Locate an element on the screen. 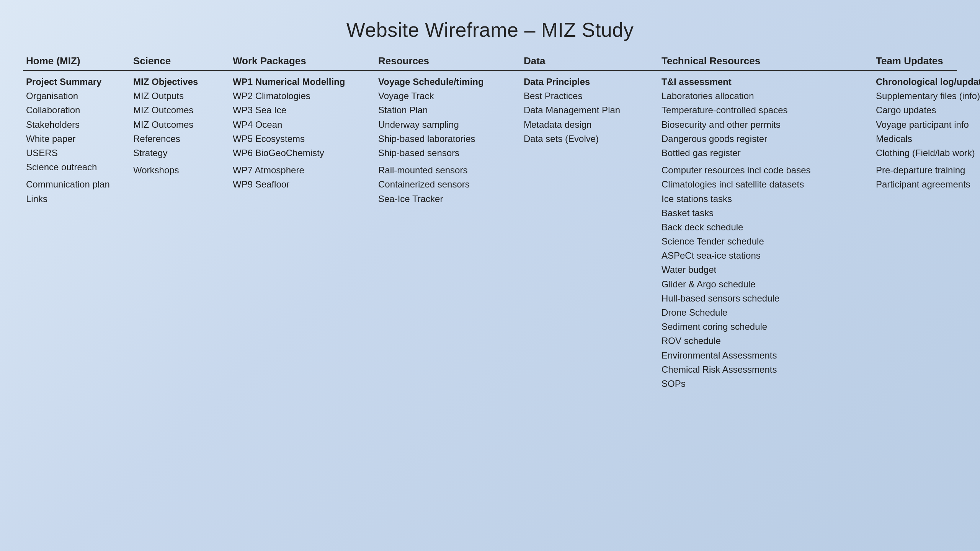 This screenshot has height=551, width=980. list-item: Biosecurity and other permits is located at coordinates (766, 125).